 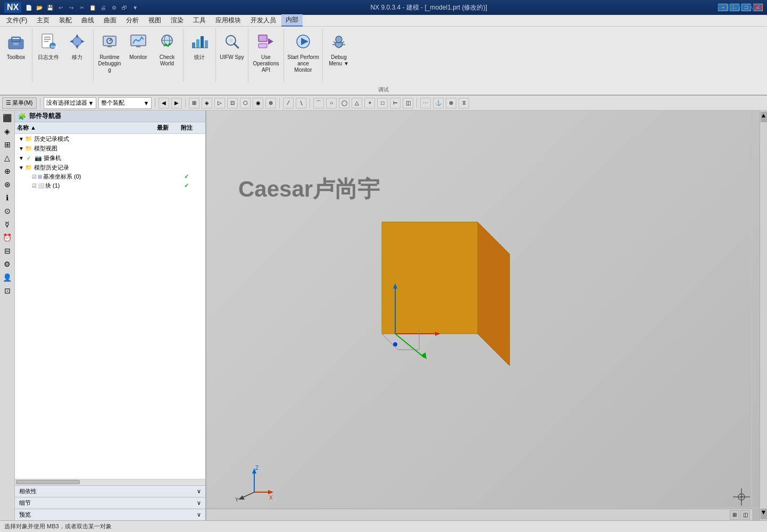 I want to click on tree-row-block: ☑ ⬜ 块 (1) ✓, so click(x=110, y=186).